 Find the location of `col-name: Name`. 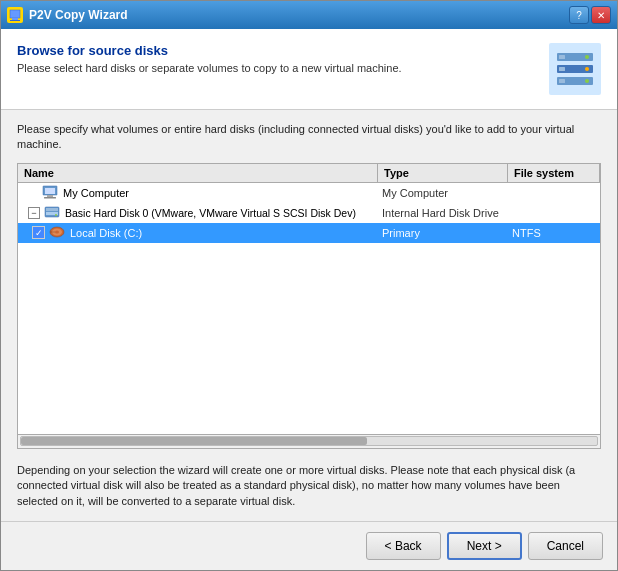

col-name: Name is located at coordinates (198, 173).